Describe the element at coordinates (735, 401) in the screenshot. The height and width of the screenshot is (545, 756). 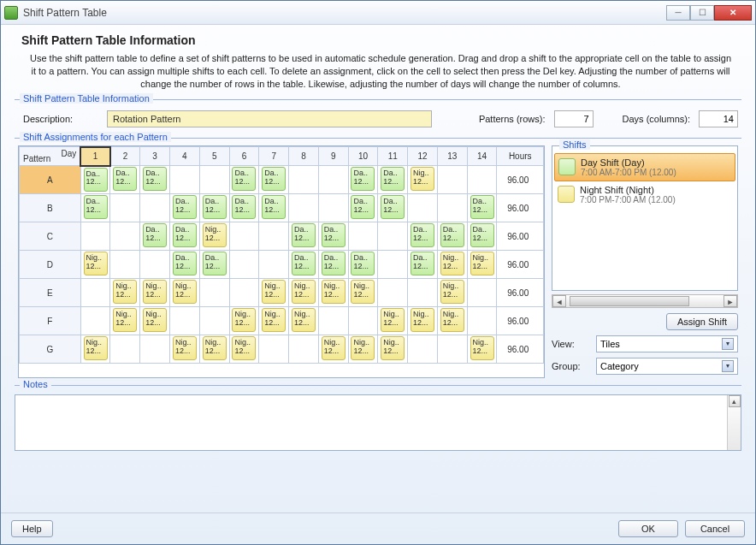
I see `scroll-up-icon: ▴` at that location.